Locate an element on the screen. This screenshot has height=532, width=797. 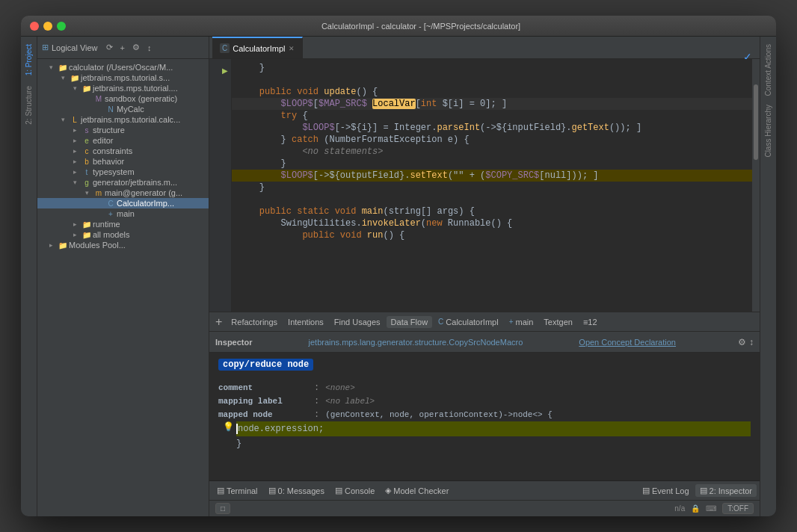
tab-textgen: Textgen is located at coordinates (558, 322).